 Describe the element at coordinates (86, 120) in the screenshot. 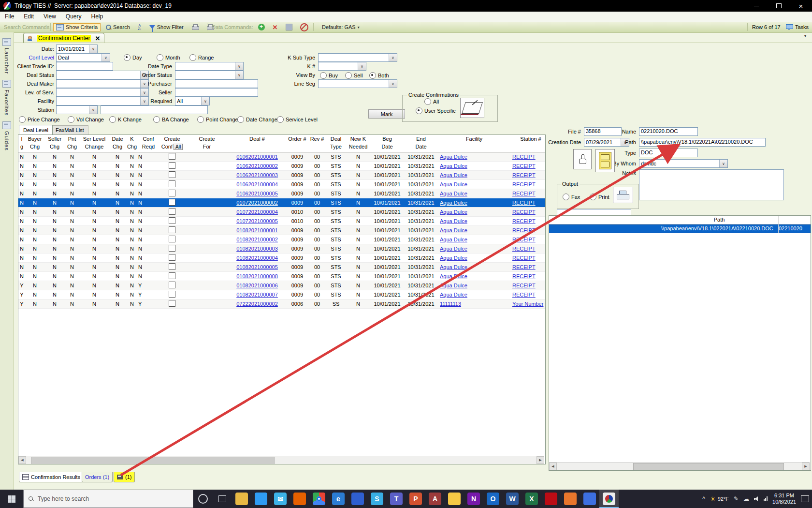

I see `vol-change-radio: Vol Change` at that location.